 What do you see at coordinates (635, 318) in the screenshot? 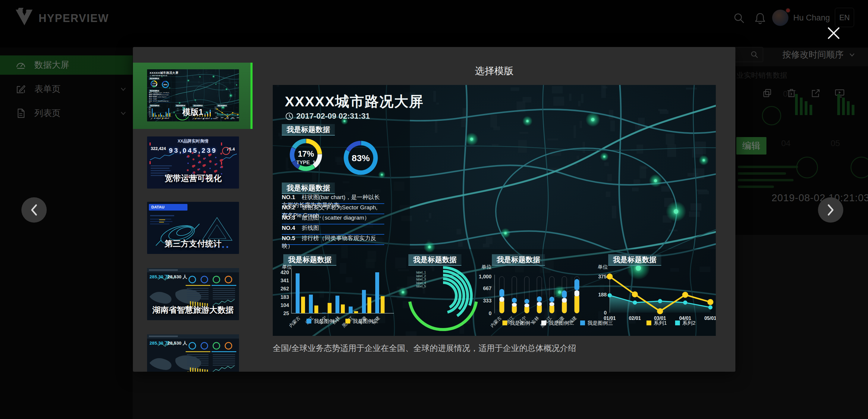
I see `svg-text: 02/01` at bounding box center [635, 318].